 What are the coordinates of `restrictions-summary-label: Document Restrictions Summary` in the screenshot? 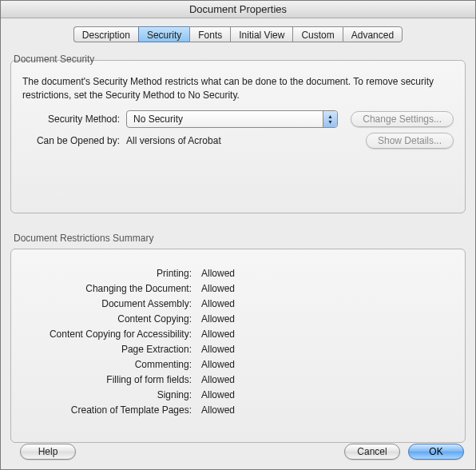 It's located at (238, 238).